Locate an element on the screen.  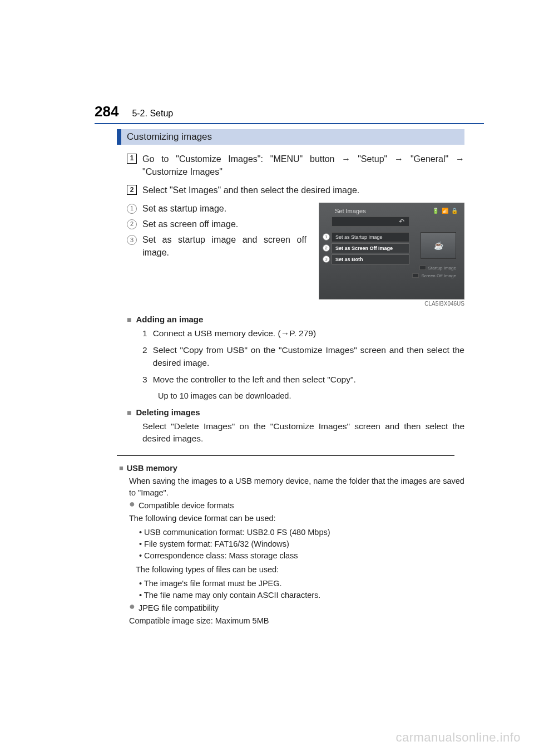
step-2-text: Select "Set Images" and then select the … is located at coordinates (251, 190).